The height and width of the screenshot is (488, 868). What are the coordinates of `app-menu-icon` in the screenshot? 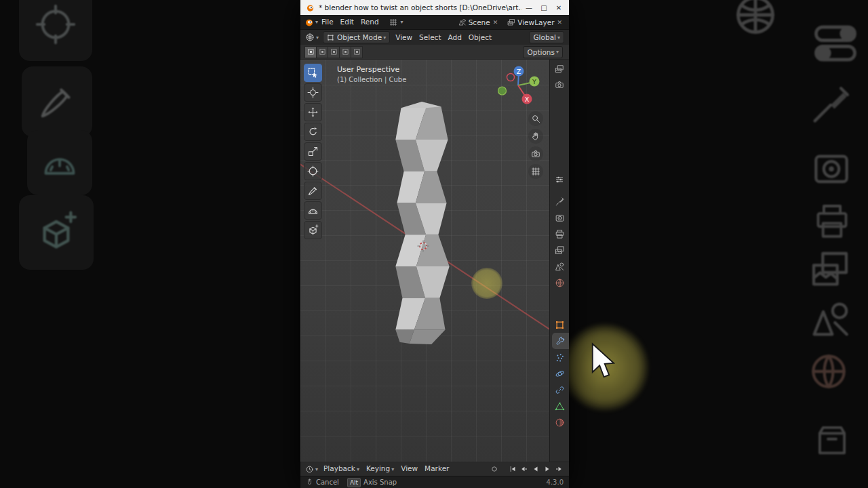 It's located at (309, 22).